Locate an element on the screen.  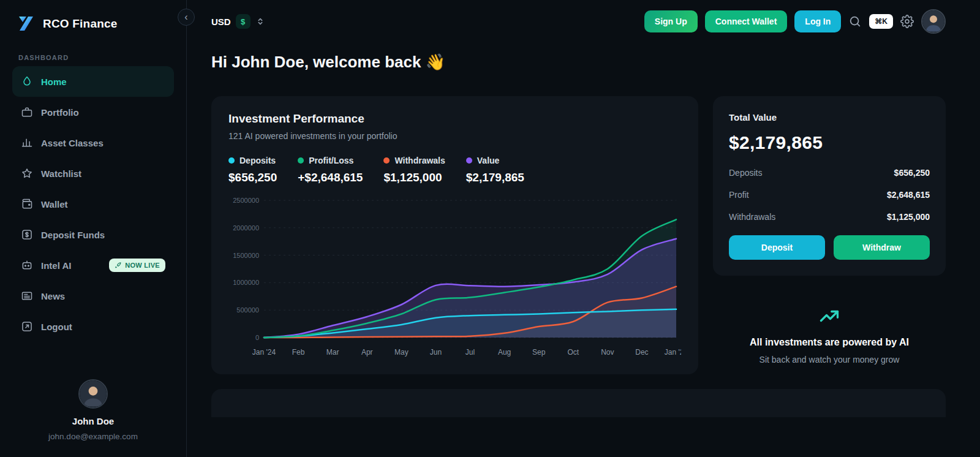
svg-text: Dec is located at coordinates (642, 352).